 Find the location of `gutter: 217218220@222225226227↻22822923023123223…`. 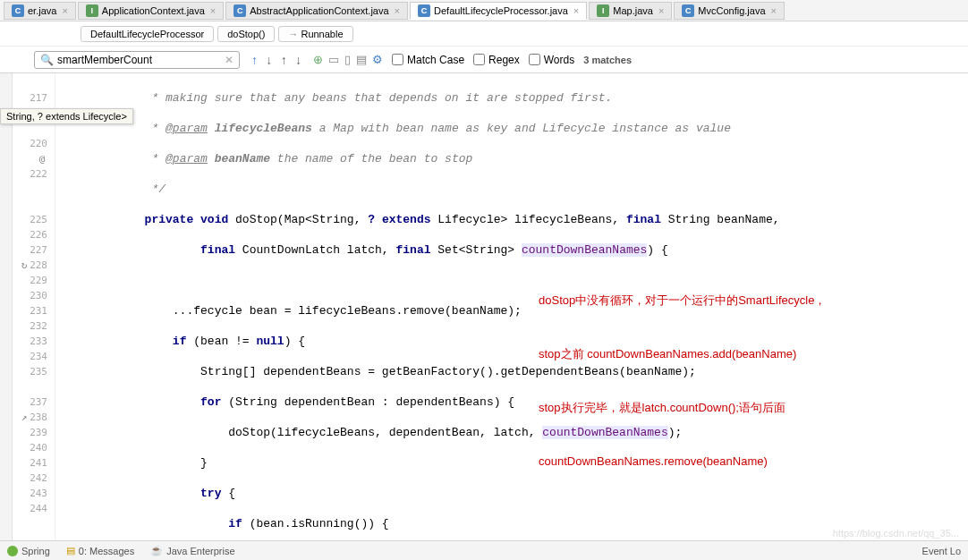

gutter: 217218220@222225226227↻22822923023123223… is located at coordinates (34, 317).